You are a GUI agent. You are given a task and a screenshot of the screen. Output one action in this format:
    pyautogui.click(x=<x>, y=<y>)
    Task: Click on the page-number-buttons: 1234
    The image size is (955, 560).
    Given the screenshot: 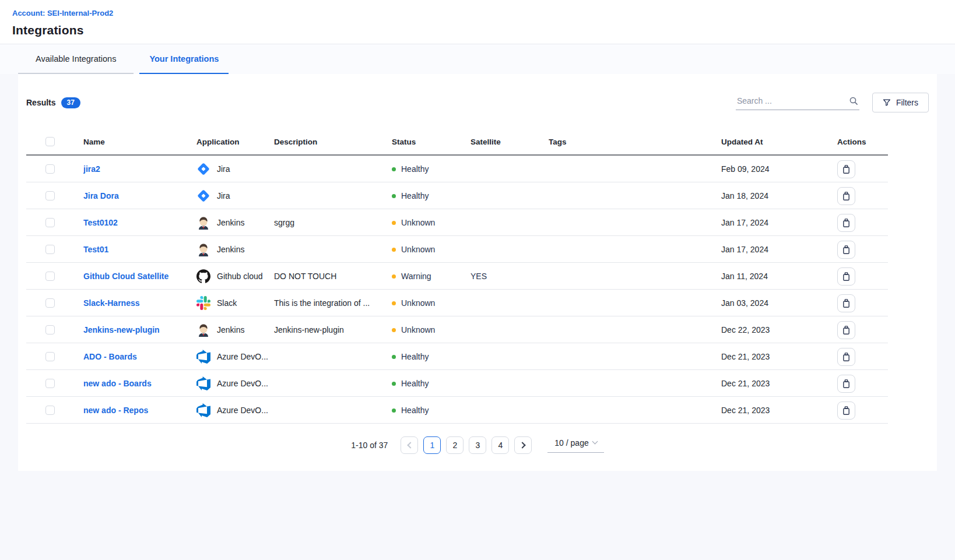 What is the action you would take?
    pyautogui.click(x=466, y=445)
    